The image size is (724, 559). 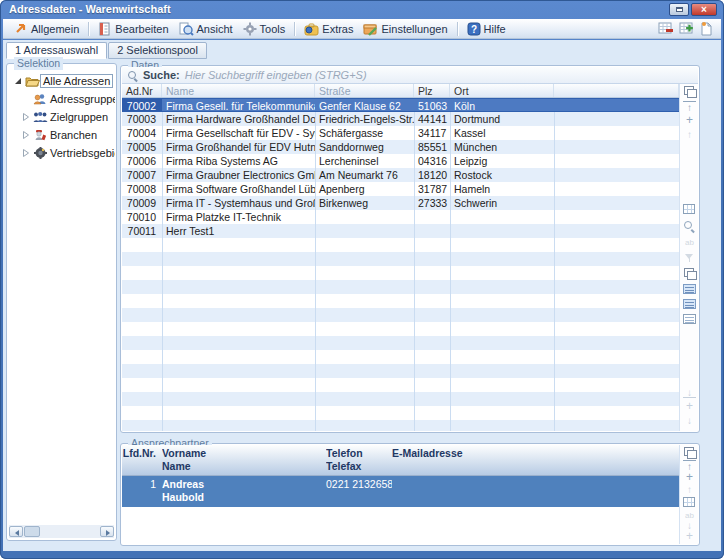 I want to click on table-row: 70005 Firma Großhandel für EDV Hutner Sa…, so click(x=400, y=147).